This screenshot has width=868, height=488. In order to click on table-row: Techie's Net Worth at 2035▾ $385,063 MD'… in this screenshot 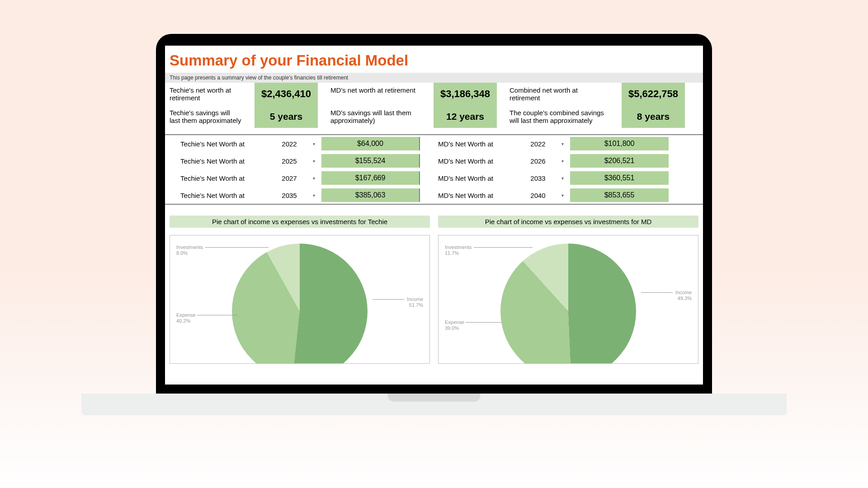, I will do `click(434, 195)`.